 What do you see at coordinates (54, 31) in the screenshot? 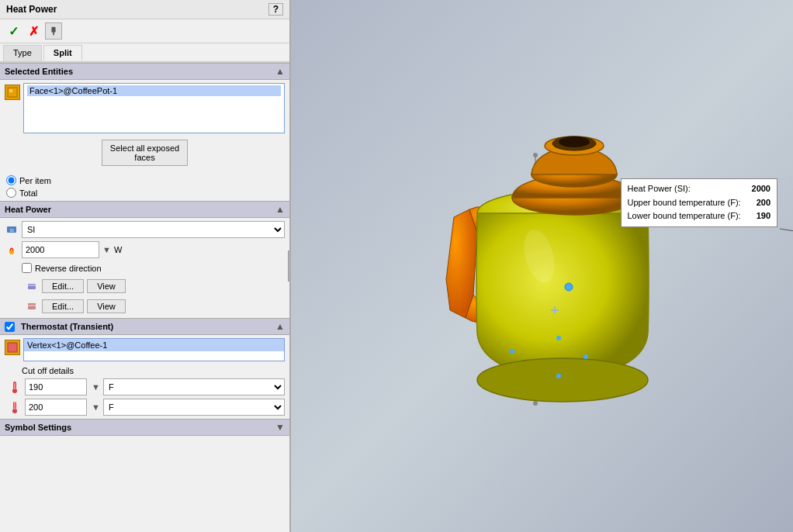
I see `pin-icon` at bounding box center [54, 31].